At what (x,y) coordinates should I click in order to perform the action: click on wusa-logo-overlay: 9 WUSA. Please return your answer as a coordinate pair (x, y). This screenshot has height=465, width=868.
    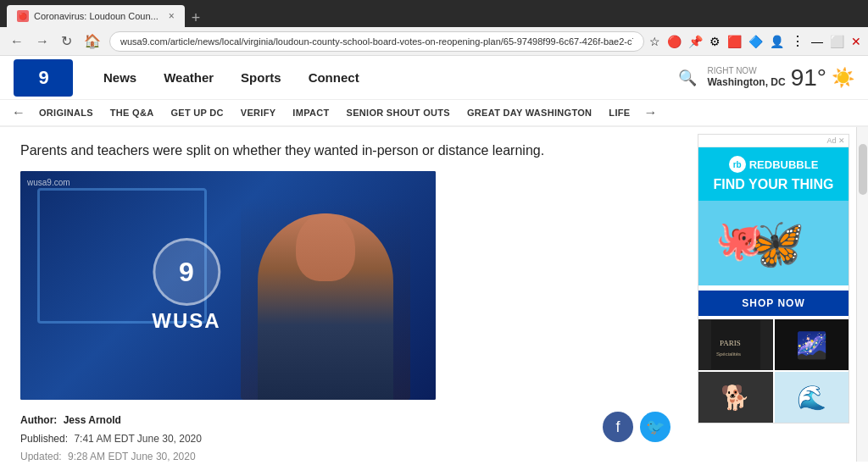
    Looking at the image, I should click on (186, 285).